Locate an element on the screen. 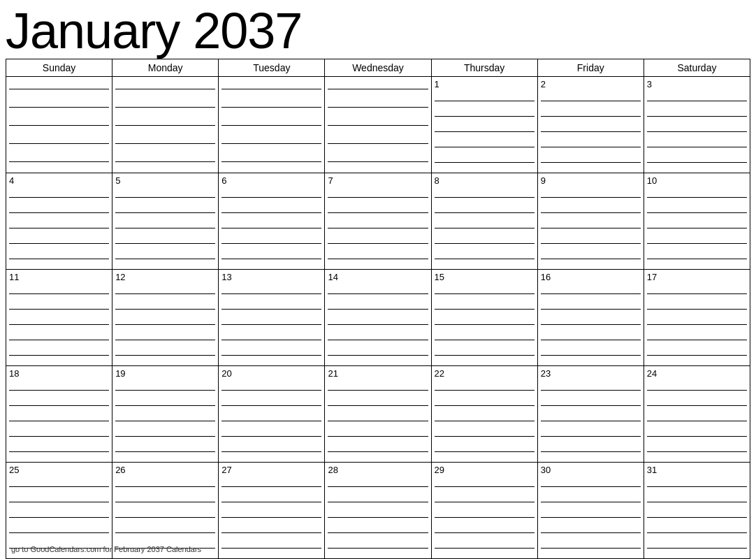 Image resolution: width=756 pixels, height=559 pixels. day-headers: SundayMondayTuesdayWednesdayThursdayFrid… is located at coordinates (379, 68).